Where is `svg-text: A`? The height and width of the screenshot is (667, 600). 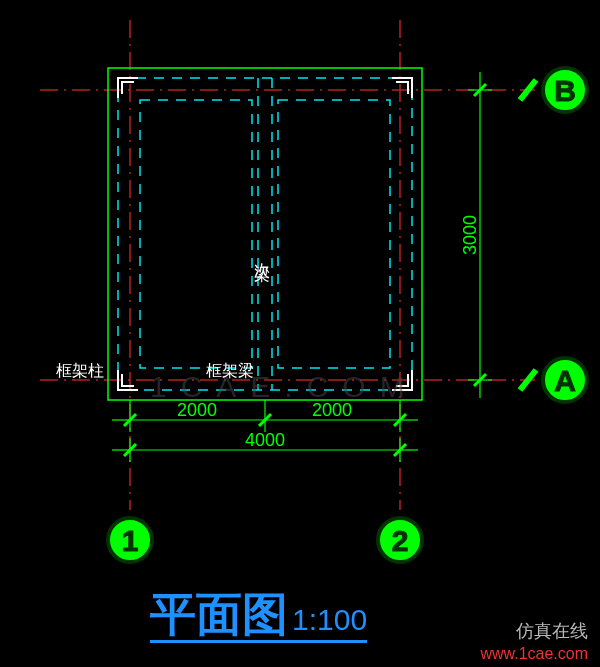 svg-text: A is located at coordinates (565, 380).